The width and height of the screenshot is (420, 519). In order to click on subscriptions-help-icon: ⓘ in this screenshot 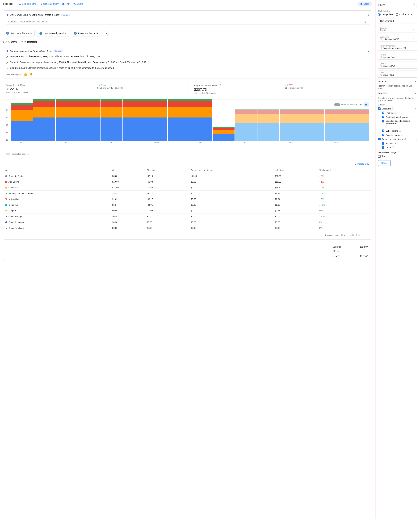, I will do `click(400, 131)`.